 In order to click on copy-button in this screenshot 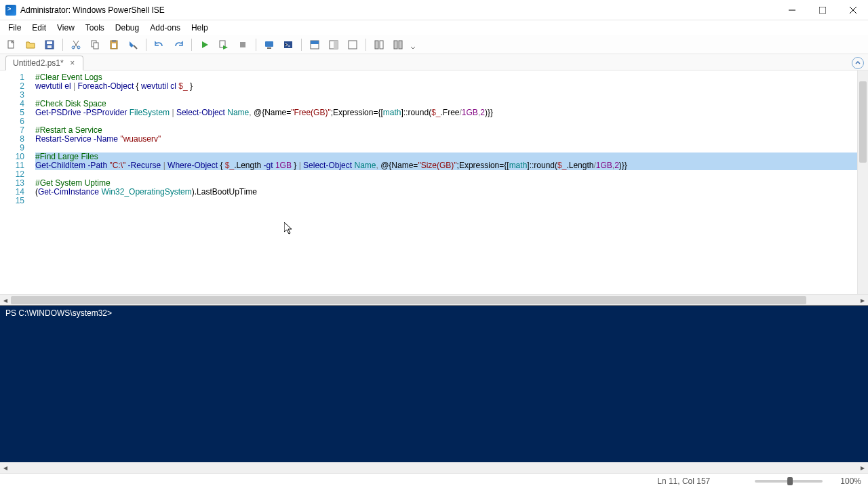, I will do `click(95, 45)`.